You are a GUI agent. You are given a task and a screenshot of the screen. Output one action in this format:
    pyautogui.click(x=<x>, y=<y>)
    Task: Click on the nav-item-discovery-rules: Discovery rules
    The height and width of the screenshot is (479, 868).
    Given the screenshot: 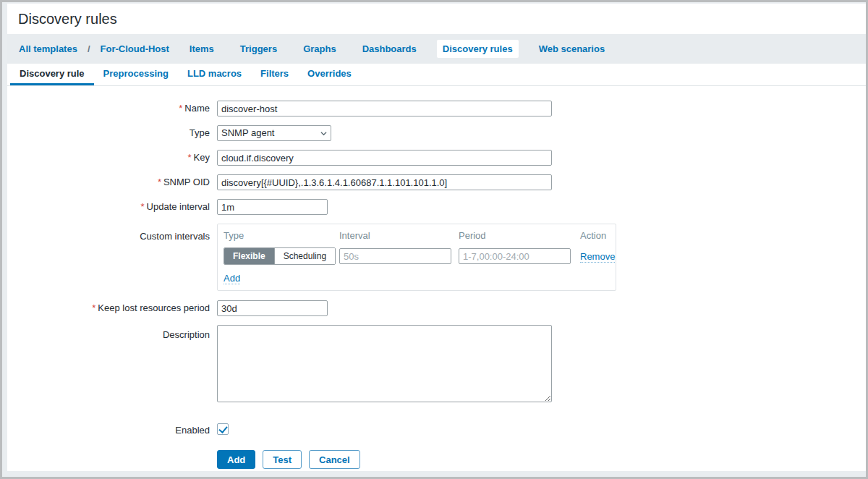 What is the action you would take?
    pyautogui.click(x=477, y=49)
    